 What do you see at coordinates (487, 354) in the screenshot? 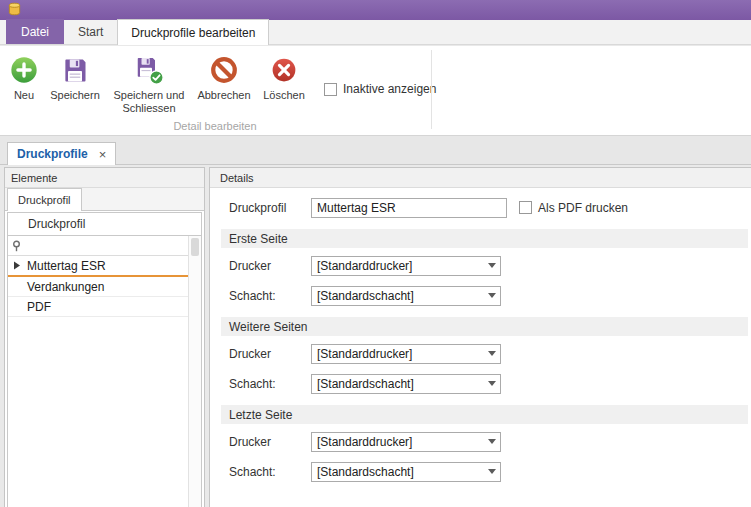
I see `weitere-seiten-drucker-row: Drucker [Standarddrucker]` at bounding box center [487, 354].